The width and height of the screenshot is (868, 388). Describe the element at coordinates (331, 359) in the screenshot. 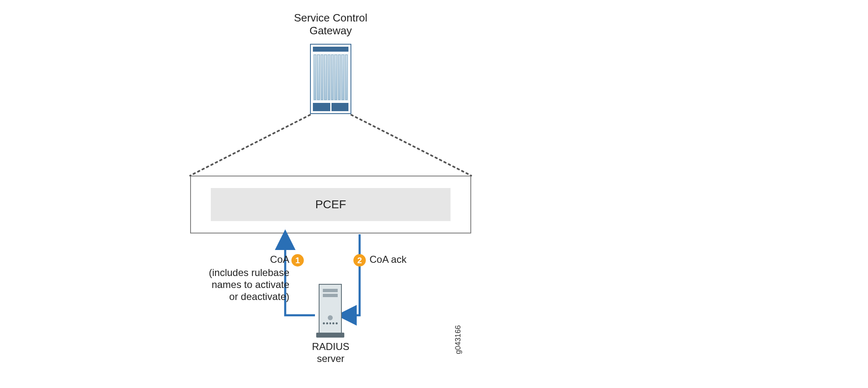

I see `radius-label-line2: server` at that location.